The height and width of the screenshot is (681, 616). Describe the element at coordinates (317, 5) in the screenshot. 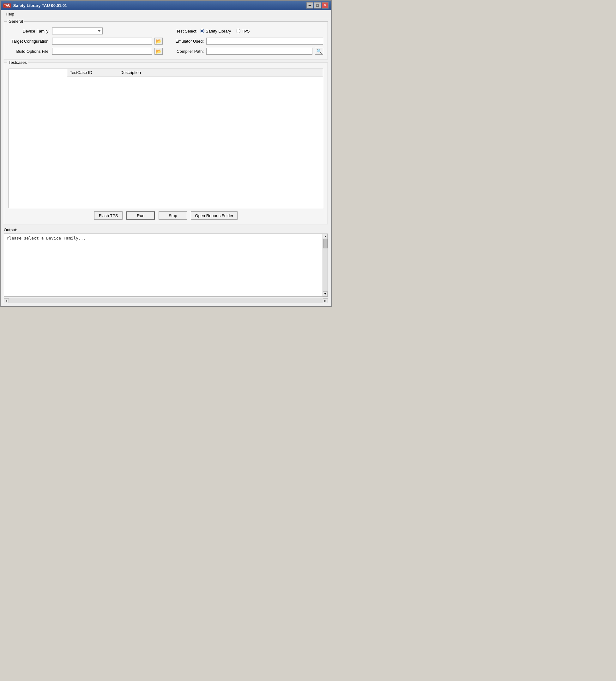

I see `title-bar-buttons: ─ □ ✕` at that location.